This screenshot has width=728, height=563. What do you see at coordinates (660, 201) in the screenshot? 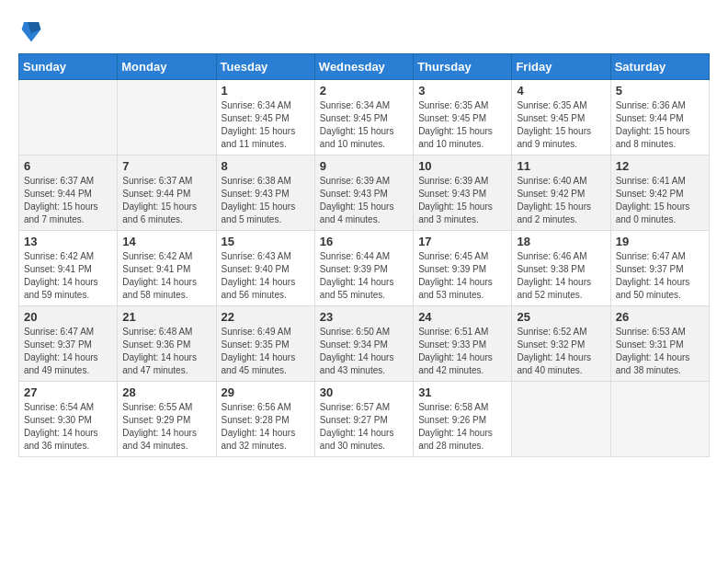
I see `cell-content: Sunrise: 6:41 AM Sunset: 9:42 PM Dayligh…` at bounding box center [660, 201].